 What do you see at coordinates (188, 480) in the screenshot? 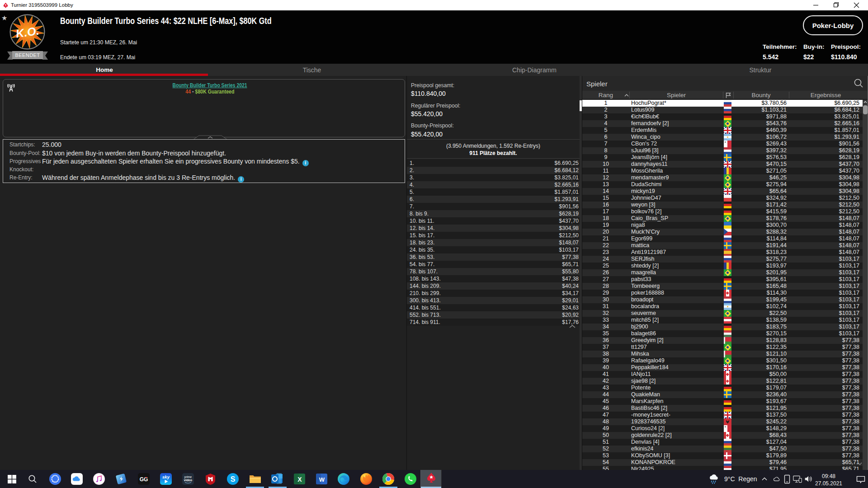
I see `svg-text: video` at bounding box center [188, 480].